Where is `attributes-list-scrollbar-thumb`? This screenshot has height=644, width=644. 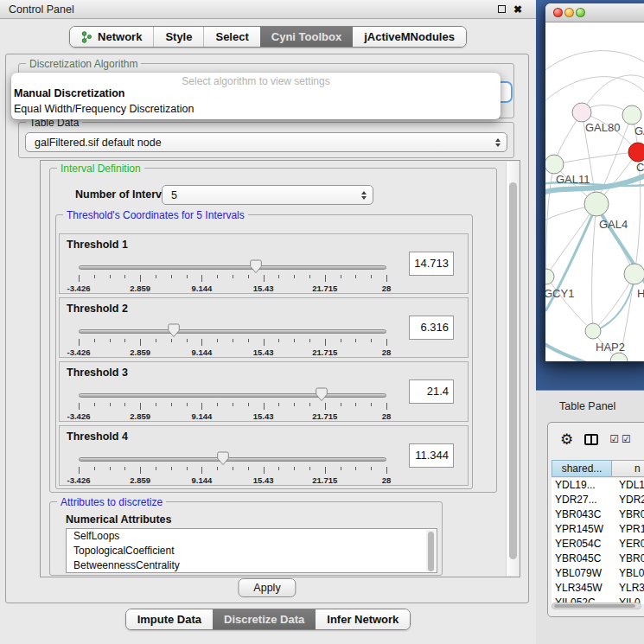
attributes-list-scrollbar-thumb is located at coordinates (430, 552).